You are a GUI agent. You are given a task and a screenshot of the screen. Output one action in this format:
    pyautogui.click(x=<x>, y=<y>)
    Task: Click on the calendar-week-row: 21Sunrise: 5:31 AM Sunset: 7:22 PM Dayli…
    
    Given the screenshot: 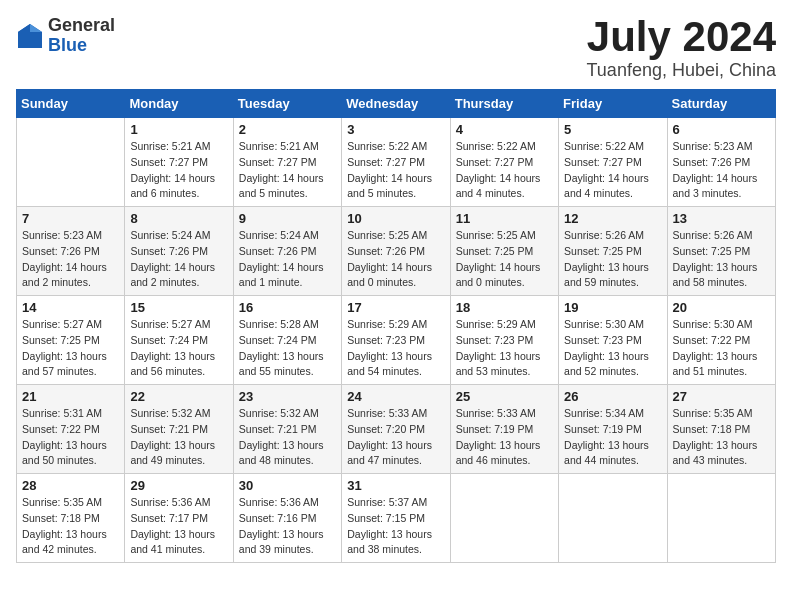 What is the action you would take?
    pyautogui.click(x=396, y=430)
    